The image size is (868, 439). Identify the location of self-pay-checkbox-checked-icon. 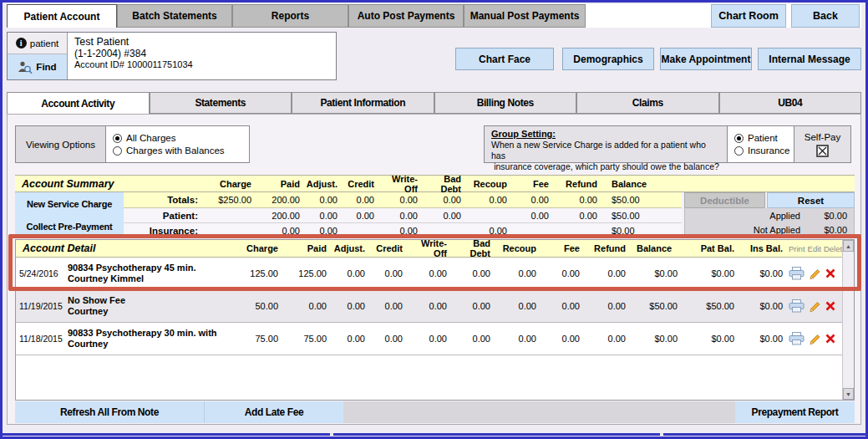
(822, 151).